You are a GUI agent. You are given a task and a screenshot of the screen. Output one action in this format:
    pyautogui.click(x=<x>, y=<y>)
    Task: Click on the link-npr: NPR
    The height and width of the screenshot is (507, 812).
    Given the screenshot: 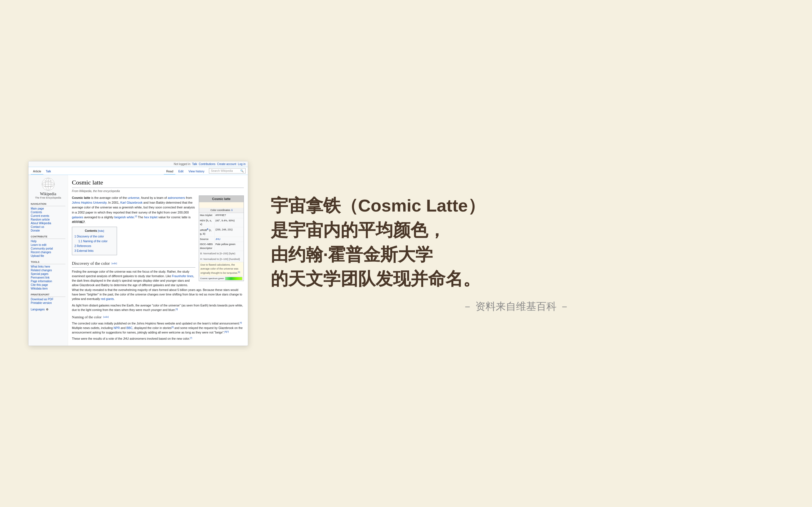 What is the action you would take?
    pyautogui.click(x=117, y=328)
    